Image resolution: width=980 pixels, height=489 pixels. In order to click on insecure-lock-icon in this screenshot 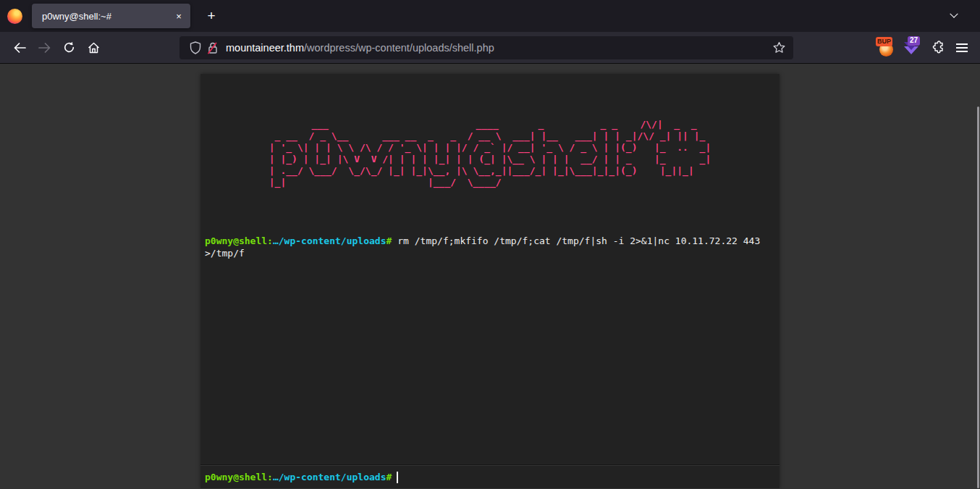, I will do `click(213, 48)`.